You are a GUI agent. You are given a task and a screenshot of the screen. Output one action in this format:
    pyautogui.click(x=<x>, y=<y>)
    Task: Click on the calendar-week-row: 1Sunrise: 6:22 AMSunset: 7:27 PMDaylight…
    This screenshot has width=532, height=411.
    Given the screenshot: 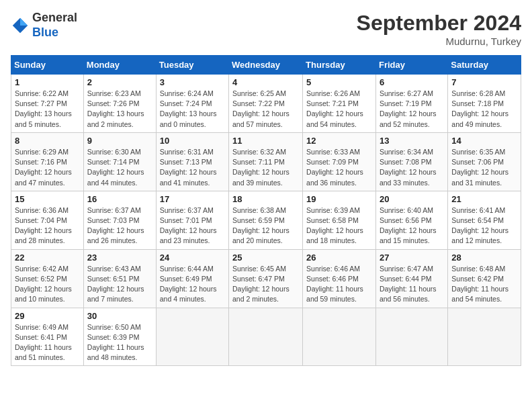 What is the action you would take?
    pyautogui.click(x=266, y=103)
    